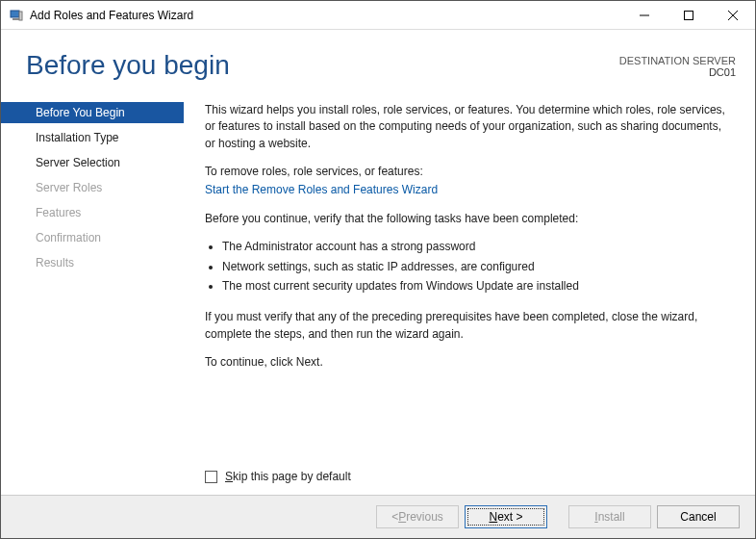 This screenshot has width=756, height=539. I want to click on remove-label: To remove roles, role services, or featu…, so click(469, 171).